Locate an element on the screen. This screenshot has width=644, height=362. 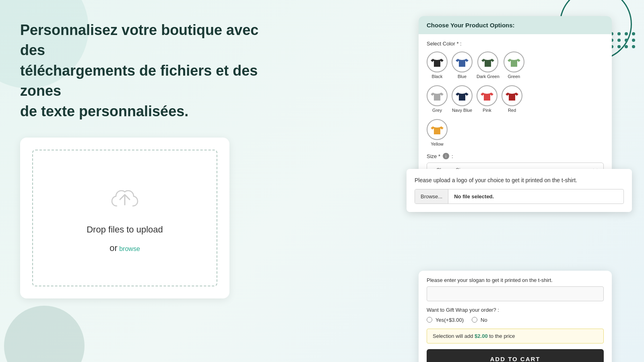
logo-browse-button: Browse... is located at coordinates (431, 196).